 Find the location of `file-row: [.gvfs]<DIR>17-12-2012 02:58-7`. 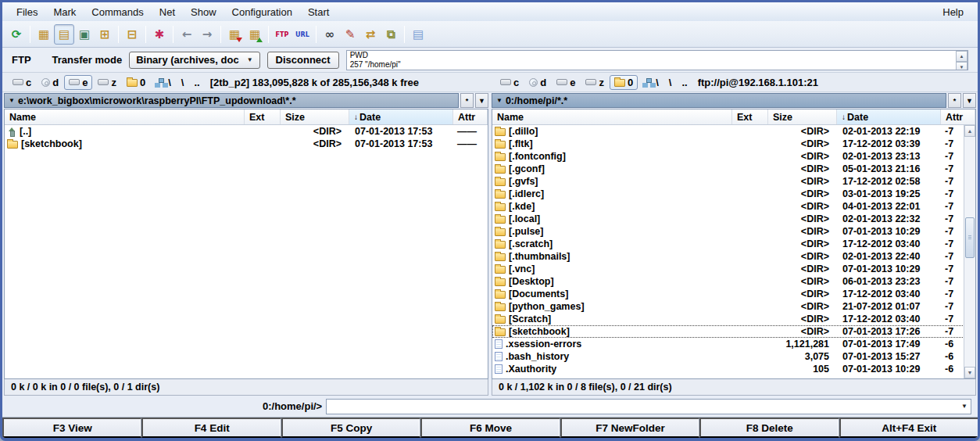

file-row: [.gvfs]<DIR>17-12-2012 02:58-7 is located at coordinates (734, 181).